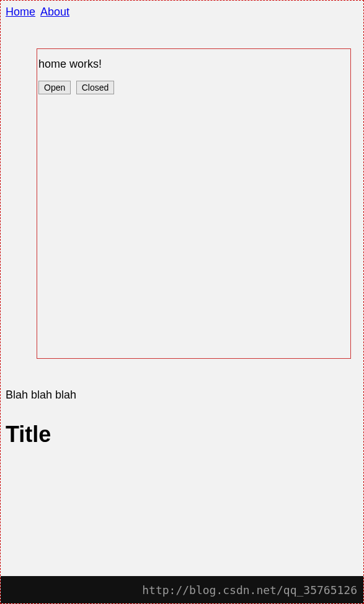 The width and height of the screenshot is (364, 604). What do you see at coordinates (182, 590) in the screenshot?
I see `watermark: http://blog.csdn.net/qq_35765126` at bounding box center [182, 590].